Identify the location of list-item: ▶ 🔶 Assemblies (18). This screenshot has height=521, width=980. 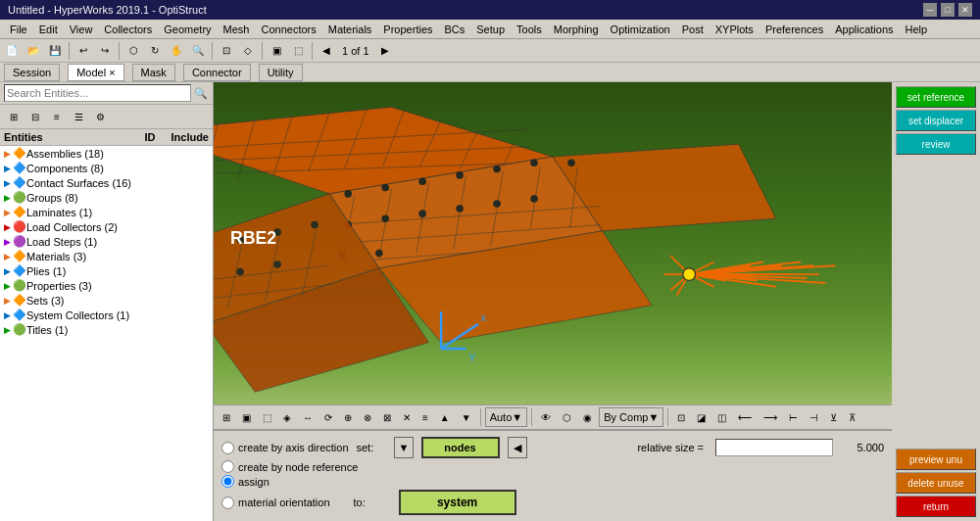
(106, 153).